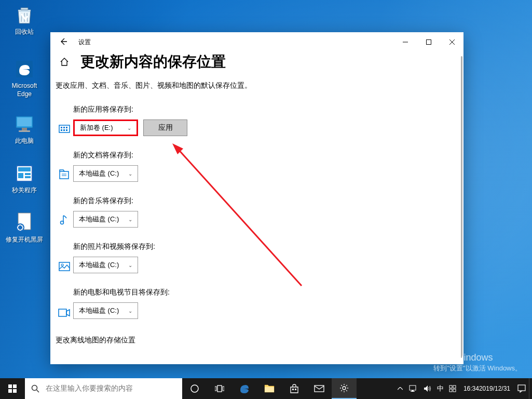  I want to click on desktop-icon-program: 秒关程序, so click(24, 179).